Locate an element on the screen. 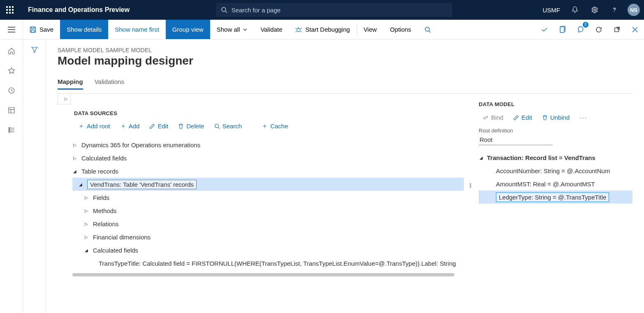 The width and height of the screenshot is (644, 313). app-title: Finance and Operations Preview is located at coordinates (75, 10).